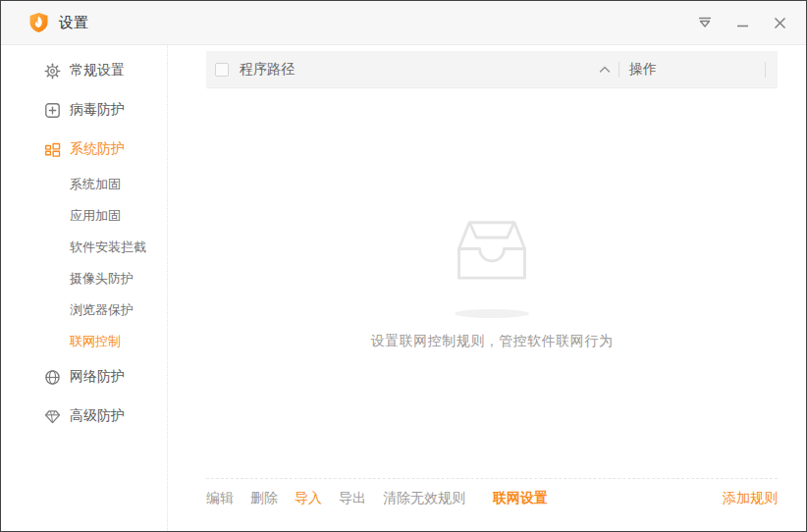  I want to click on sidebar-item-label: 常规设置, so click(97, 71).